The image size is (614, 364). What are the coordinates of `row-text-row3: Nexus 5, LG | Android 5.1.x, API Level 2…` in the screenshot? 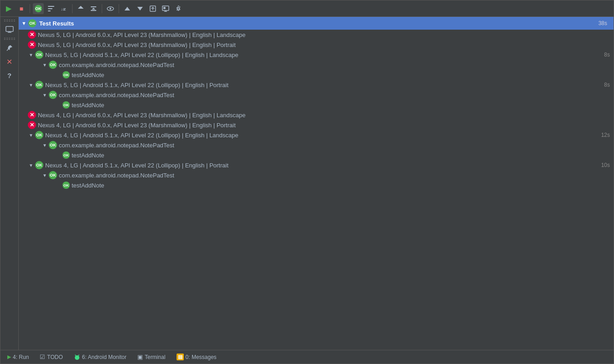 It's located at (142, 55).